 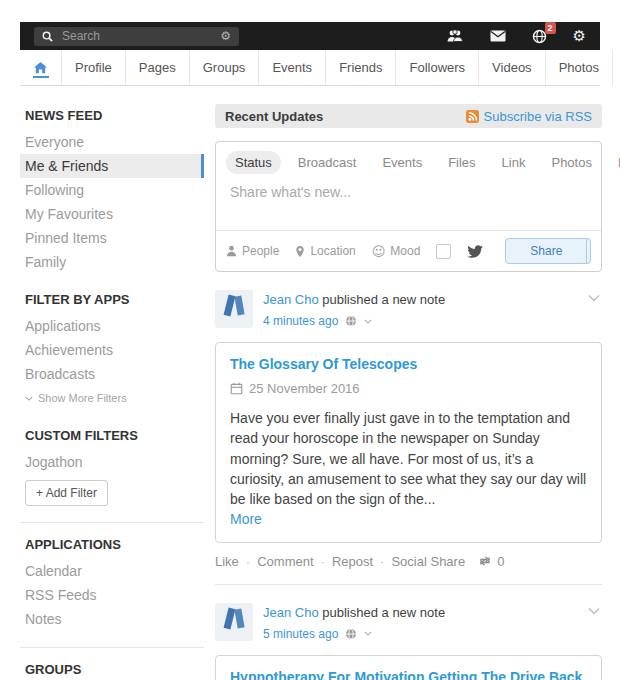 What do you see at coordinates (227, 562) in the screenshot?
I see `like-button: Like` at bounding box center [227, 562].